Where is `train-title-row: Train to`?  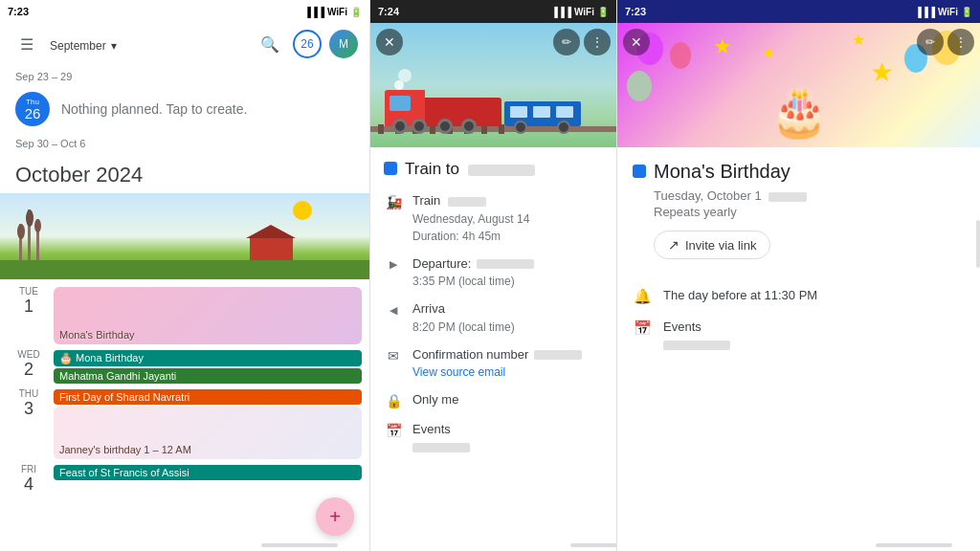
train-title-row: Train to is located at coordinates (494, 169).